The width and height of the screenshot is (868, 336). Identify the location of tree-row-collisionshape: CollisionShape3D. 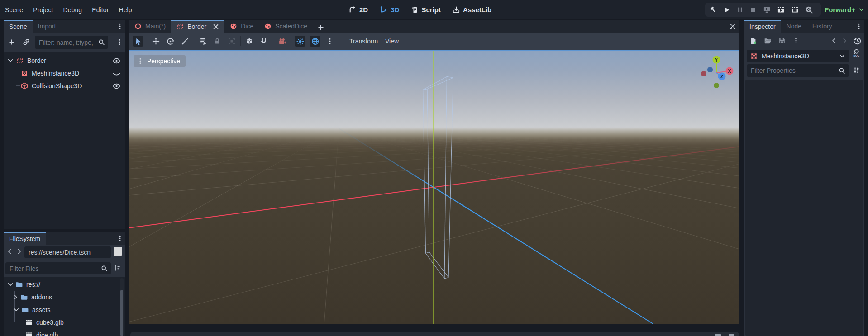
(64, 86).